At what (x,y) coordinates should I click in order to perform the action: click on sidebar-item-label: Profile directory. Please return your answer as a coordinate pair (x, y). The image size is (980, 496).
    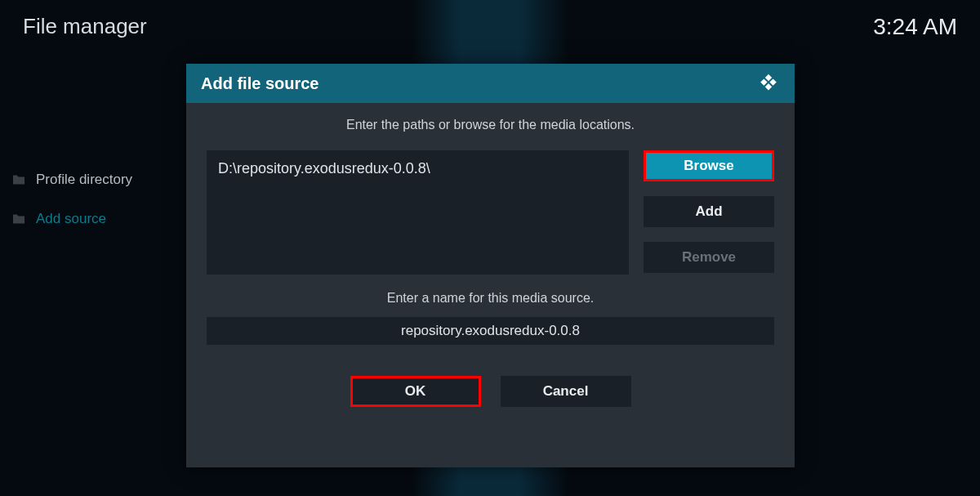
    Looking at the image, I should click on (84, 180).